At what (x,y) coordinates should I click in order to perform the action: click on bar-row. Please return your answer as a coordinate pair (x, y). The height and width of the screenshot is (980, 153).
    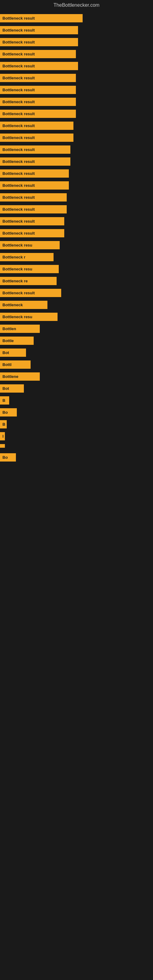
    Looking at the image, I should click on (76, 447).